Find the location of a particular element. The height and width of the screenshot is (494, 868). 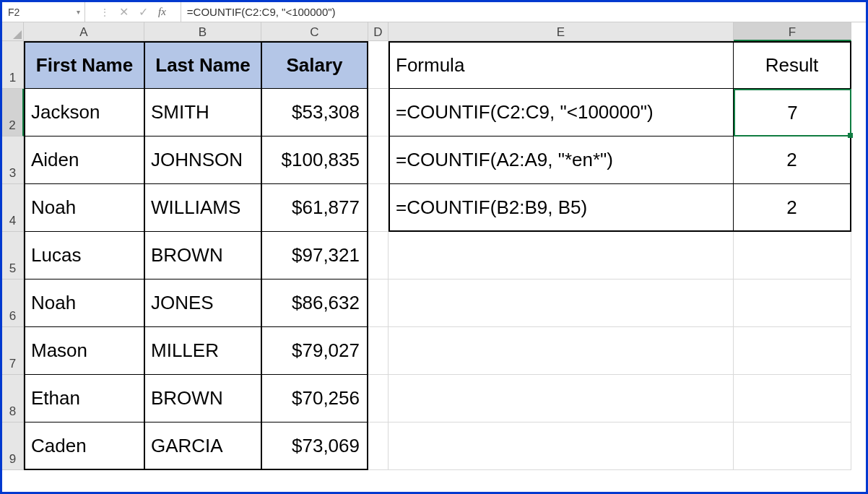

row-head-1: 1 is located at coordinates (13, 65).